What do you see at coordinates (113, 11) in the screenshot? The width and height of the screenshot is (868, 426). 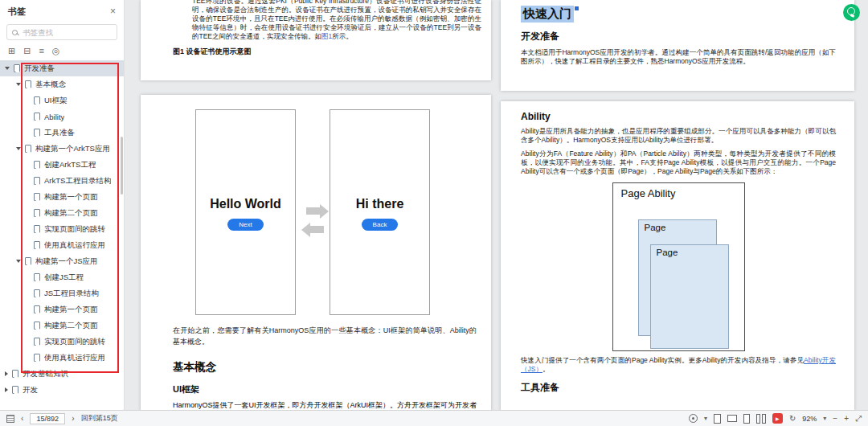 I see `close-icon: ×` at bounding box center [113, 11].